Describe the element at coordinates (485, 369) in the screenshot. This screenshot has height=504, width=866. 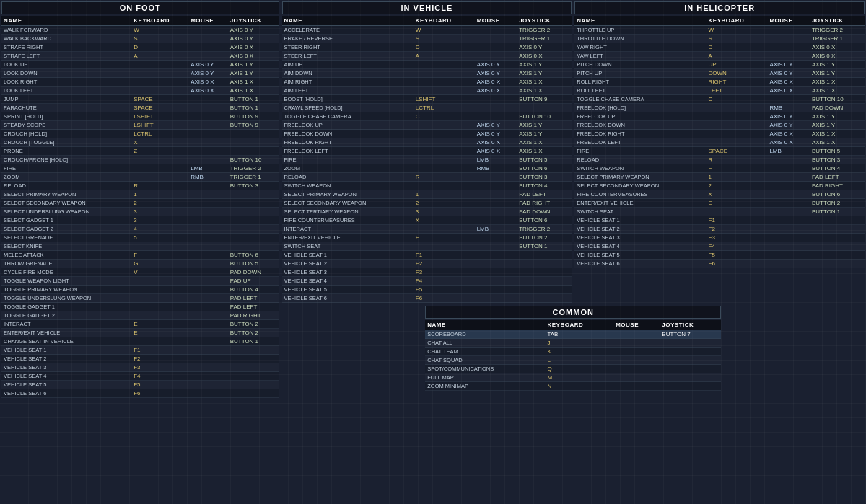
I see `action-name: SPOT/COMMUNICATIONS` at that location.